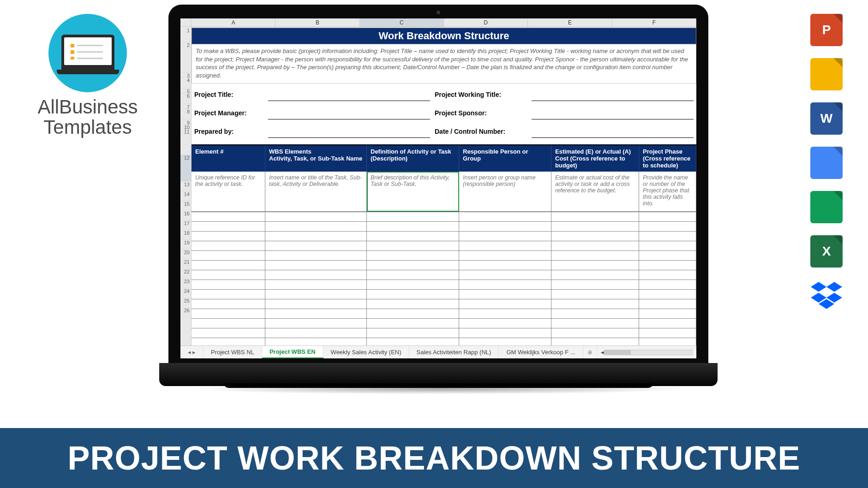 Image resolution: width=868 pixels, height=488 pixels. What do you see at coordinates (541, 352) in the screenshot?
I see `tab-gm-weklijks: GM Weklijks Verkoop F ...` at bounding box center [541, 352].